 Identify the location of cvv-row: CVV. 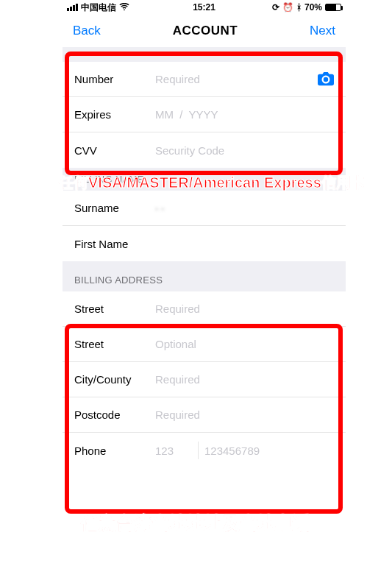
(204, 150).